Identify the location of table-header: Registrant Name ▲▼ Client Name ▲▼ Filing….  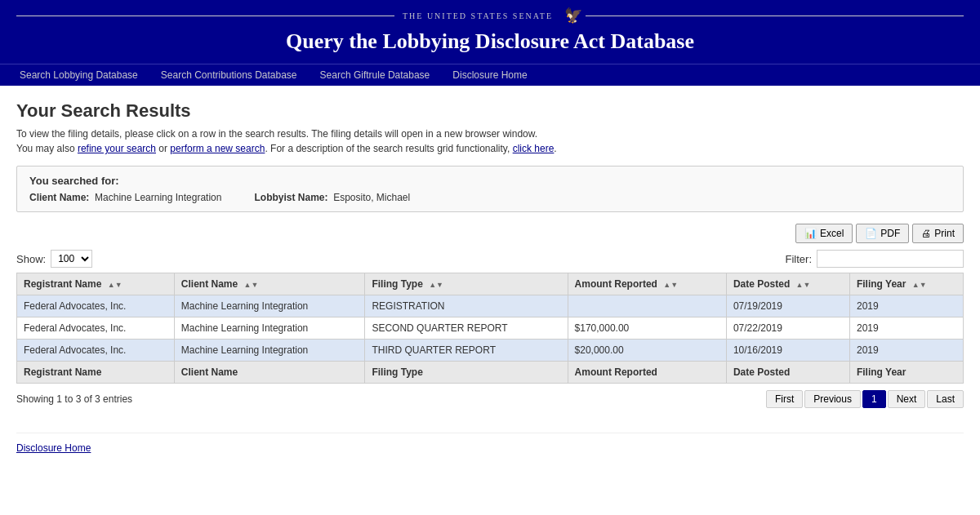
(490, 284).